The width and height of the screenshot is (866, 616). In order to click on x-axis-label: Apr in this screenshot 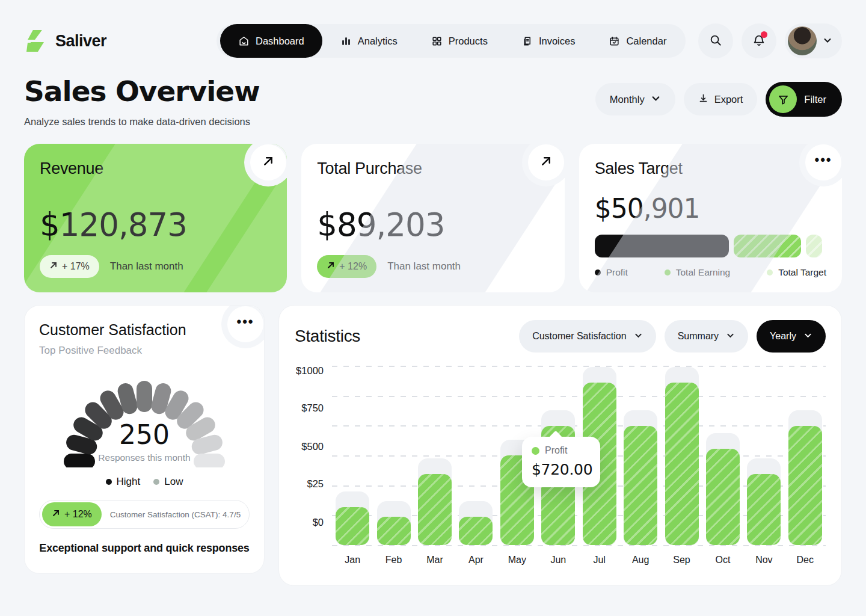, I will do `click(476, 560)`.